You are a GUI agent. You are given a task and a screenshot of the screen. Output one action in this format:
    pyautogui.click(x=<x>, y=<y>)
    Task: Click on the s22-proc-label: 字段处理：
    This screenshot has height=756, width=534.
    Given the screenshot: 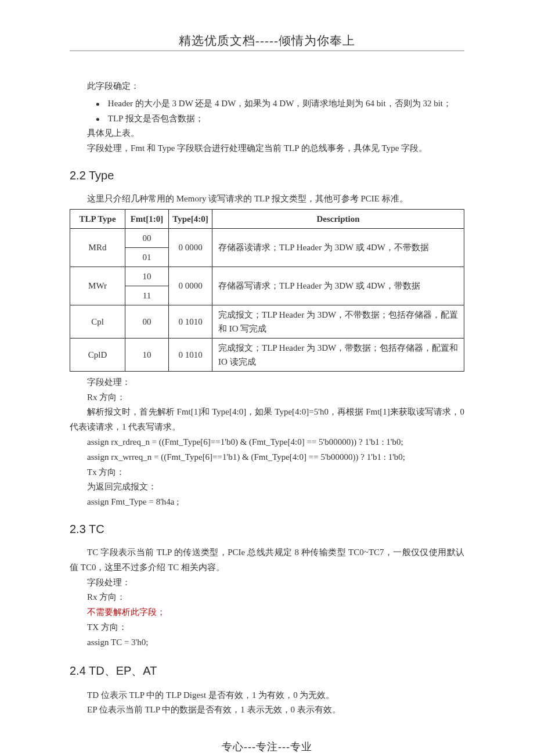 What is the action you would take?
    pyautogui.click(x=267, y=383)
    